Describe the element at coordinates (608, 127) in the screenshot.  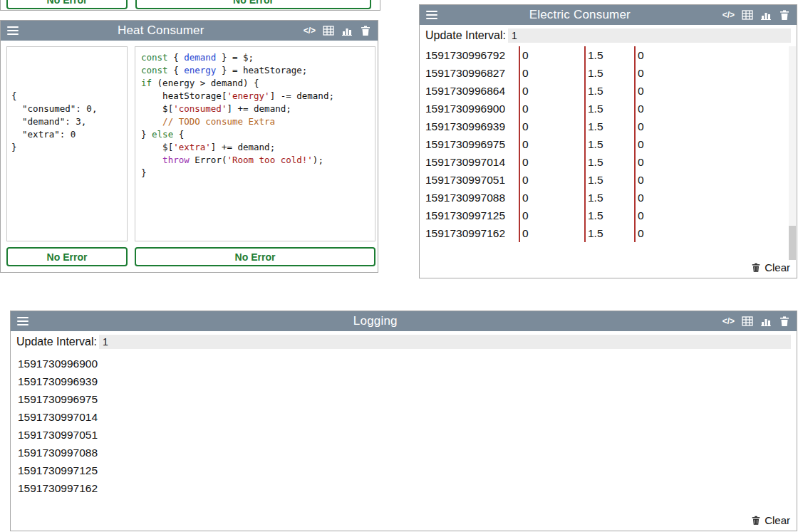
I see `table-row: 1591730996939 0 1.5 0` at that location.